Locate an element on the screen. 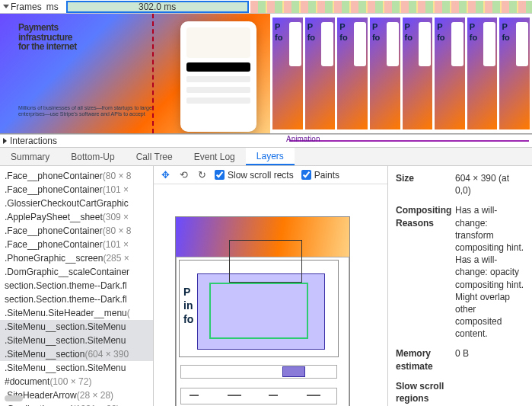  pan-icon: ✥ is located at coordinates (165, 175).